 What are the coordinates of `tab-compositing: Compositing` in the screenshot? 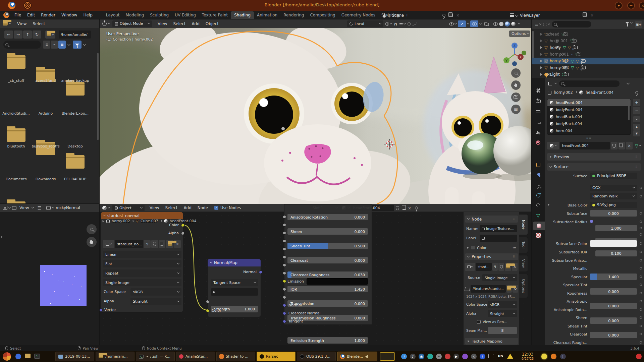 It's located at (323, 15).